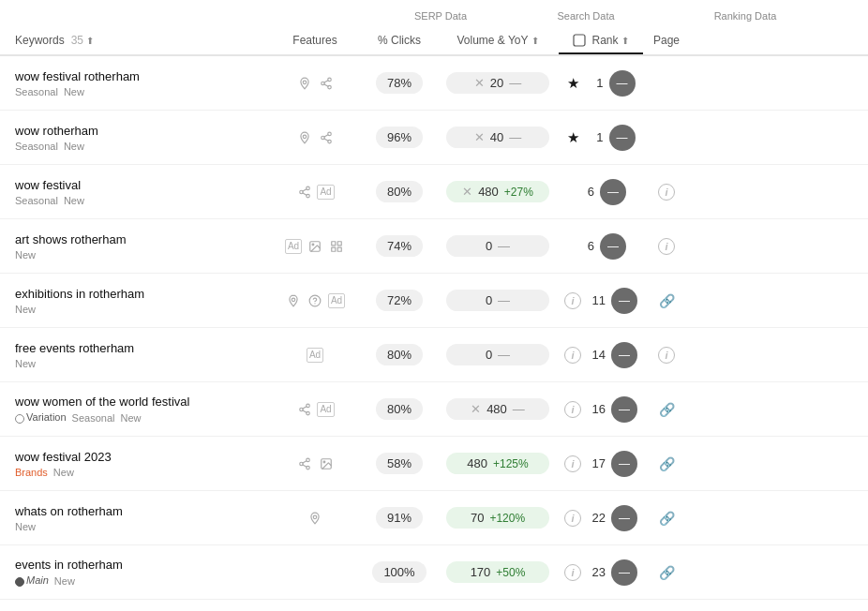 The width and height of the screenshot is (868, 611). I want to click on rank-cell: i 23, so click(601, 573).